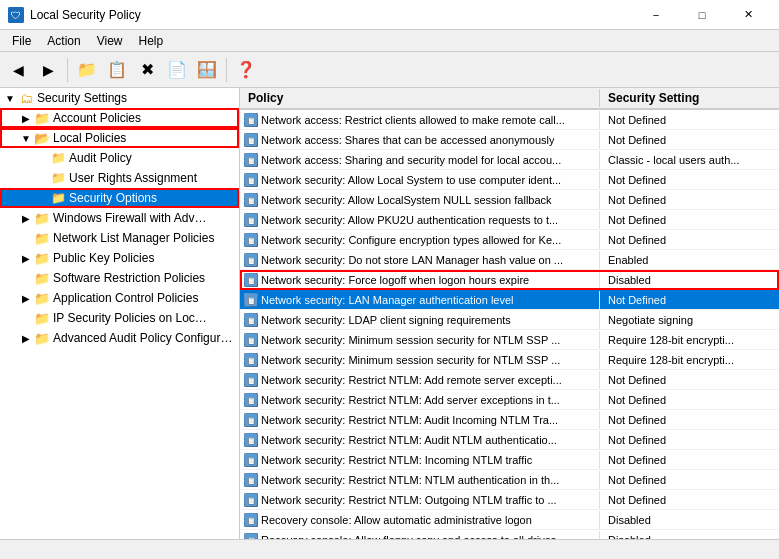 This screenshot has height=559, width=779. I want to click on tree-item-app-control: ▶ 📁 Application Control Policies, so click(120, 298).